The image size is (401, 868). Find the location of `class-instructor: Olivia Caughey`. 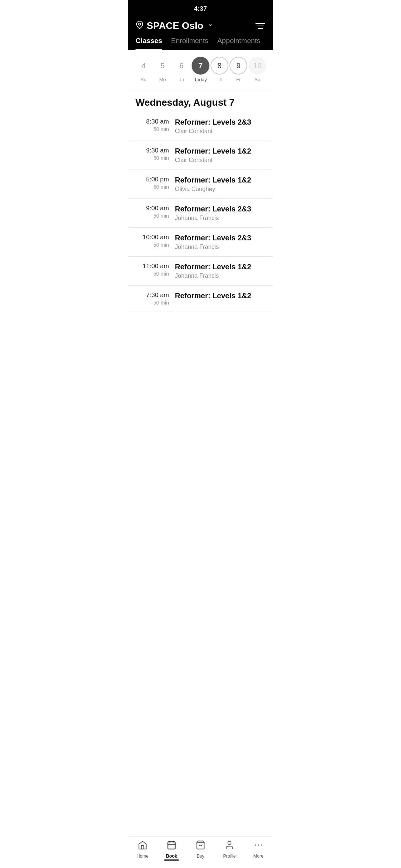

class-instructor: Olivia Caughey is located at coordinates (220, 189).